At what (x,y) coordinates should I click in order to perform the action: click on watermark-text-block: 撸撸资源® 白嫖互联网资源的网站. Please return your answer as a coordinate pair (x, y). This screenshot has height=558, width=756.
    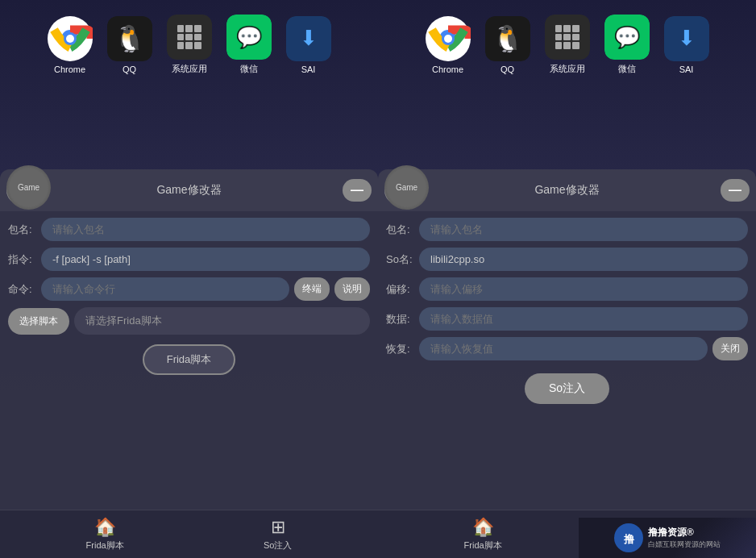
    Looking at the image, I should click on (684, 538).